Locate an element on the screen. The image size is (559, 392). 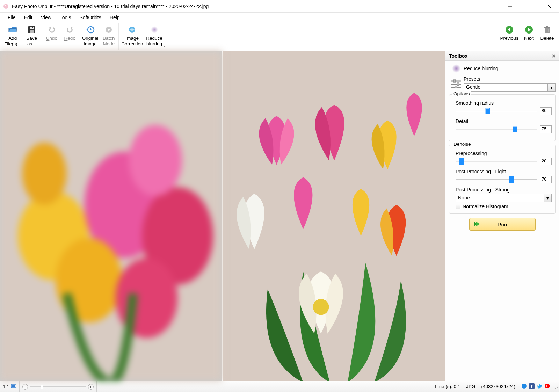
status-empty is located at coordinates (264, 386).